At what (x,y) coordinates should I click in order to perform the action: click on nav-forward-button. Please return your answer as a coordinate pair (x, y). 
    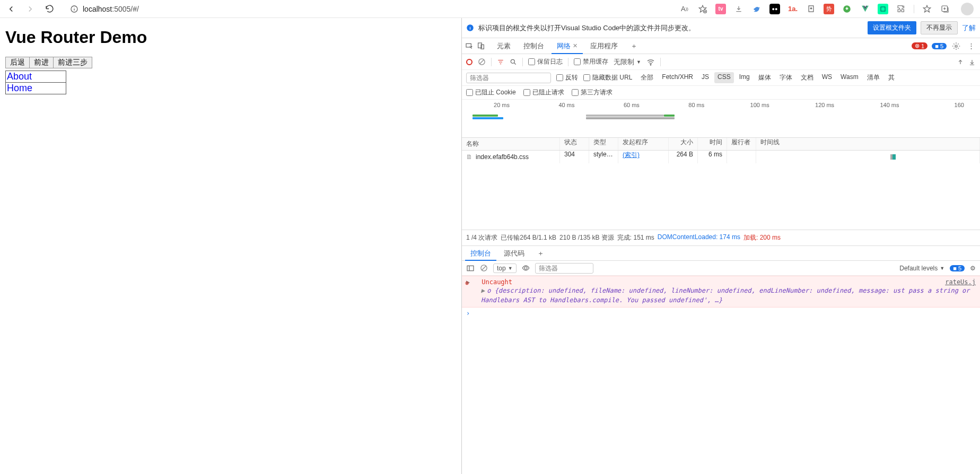
    Looking at the image, I should click on (30, 9).